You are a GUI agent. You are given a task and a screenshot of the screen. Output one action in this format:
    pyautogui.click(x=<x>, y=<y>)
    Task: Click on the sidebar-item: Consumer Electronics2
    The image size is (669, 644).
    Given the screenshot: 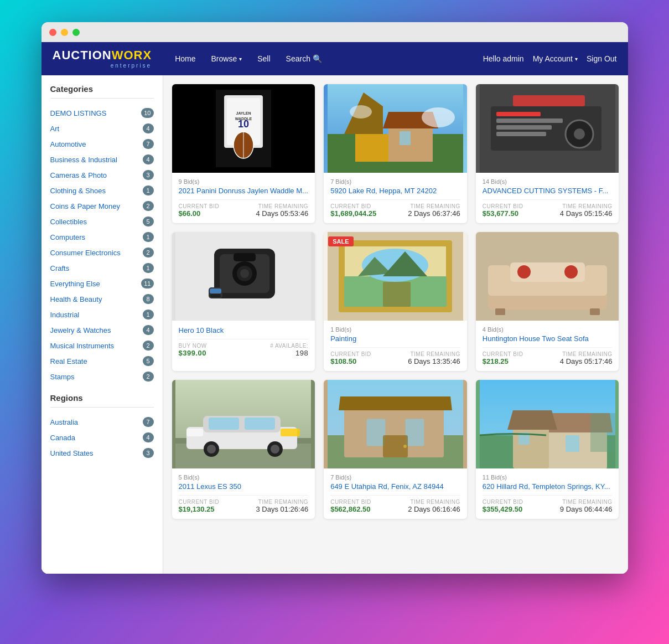 What is the action you would take?
    pyautogui.click(x=102, y=253)
    